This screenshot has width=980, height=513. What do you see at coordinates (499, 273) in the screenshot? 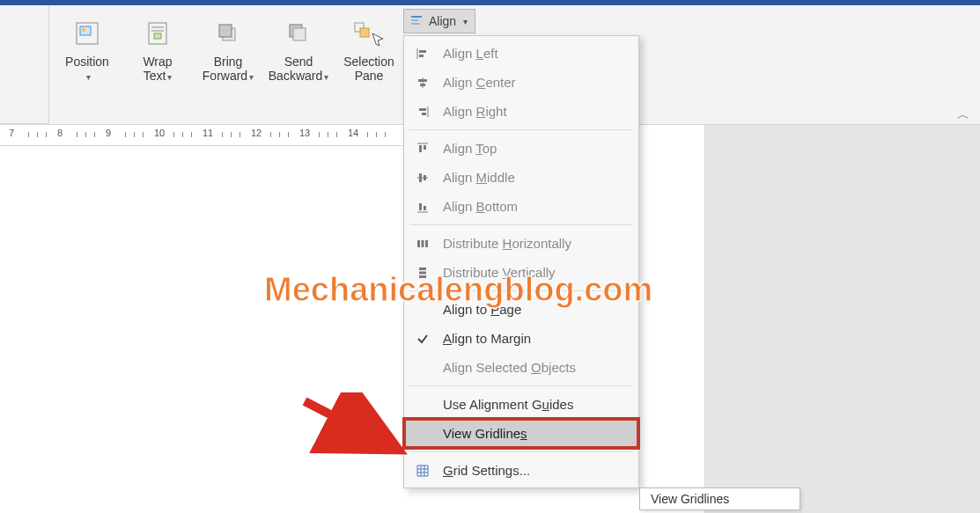
I see `menu-item-label: Distribute Vertically` at bounding box center [499, 273].